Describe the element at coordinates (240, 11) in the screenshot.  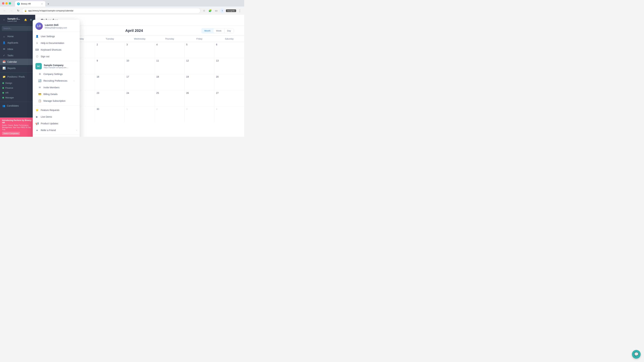
I see `browser-menu-button: ⋮` at that location.